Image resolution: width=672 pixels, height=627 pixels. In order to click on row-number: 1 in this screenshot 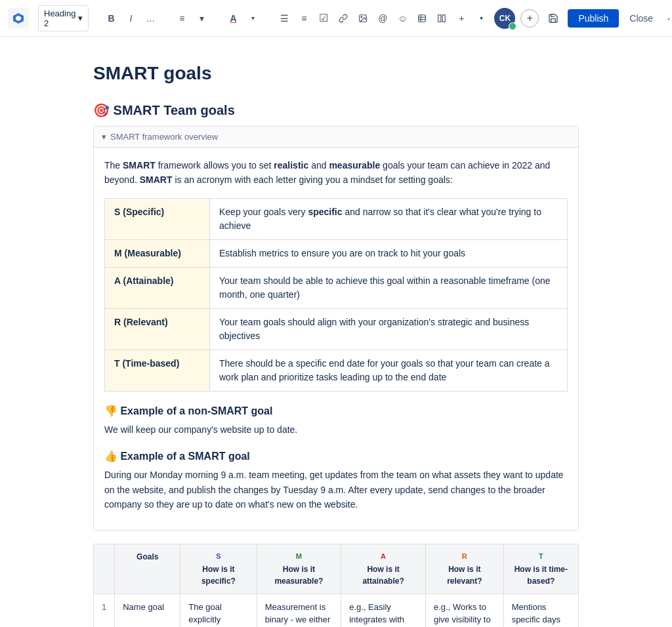, I will do `click(104, 610)`.